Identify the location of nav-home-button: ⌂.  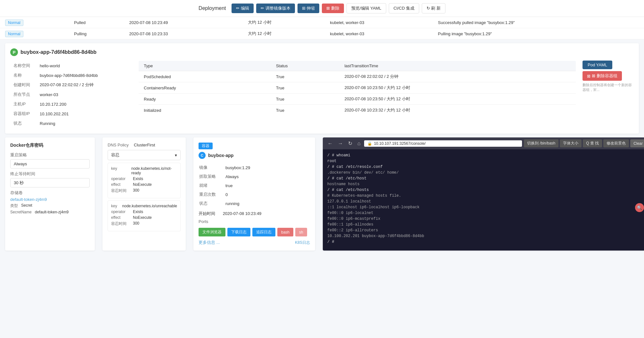
(359, 144).